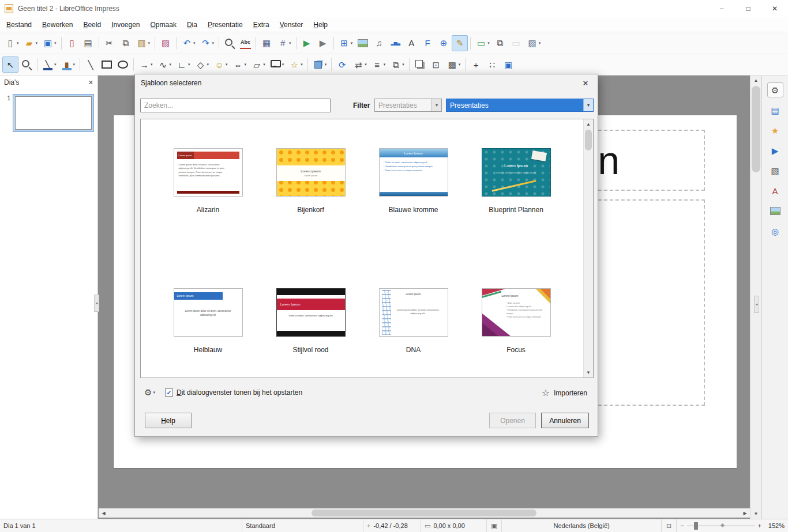 The width and height of the screenshot is (788, 532). I want to click on toolbar-button-callout-shapes: ▾, so click(277, 65).